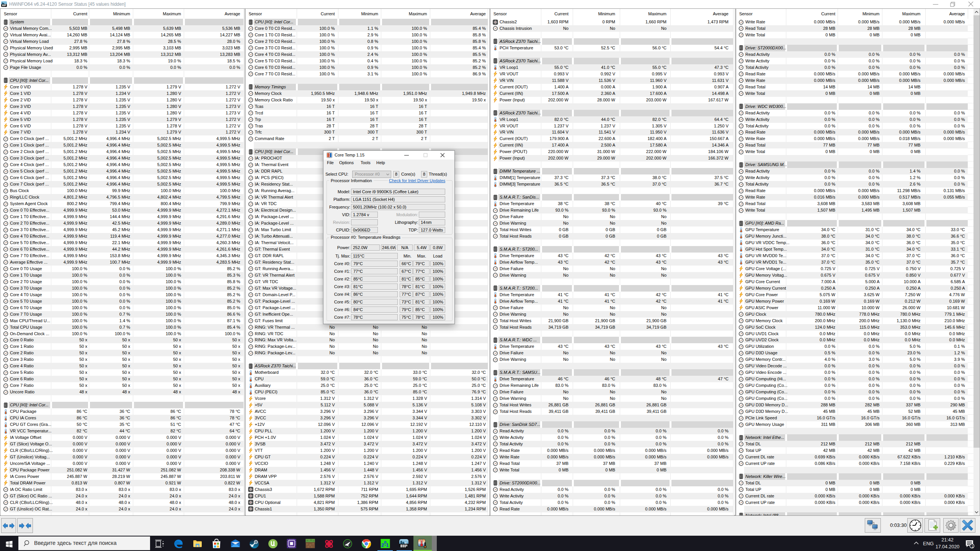 The image size is (980, 551). I want to click on svg-text: -1, so click(387, 545).